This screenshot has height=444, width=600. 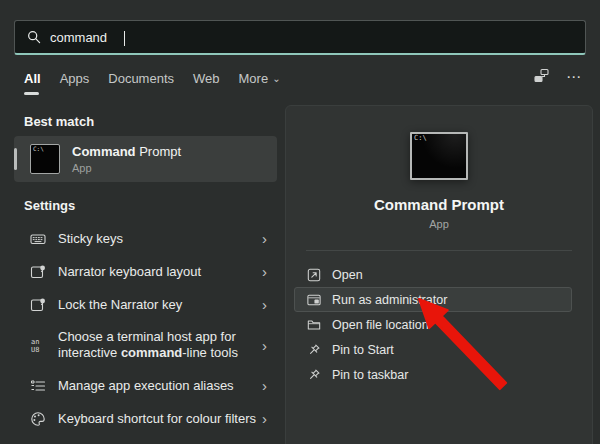 What do you see at coordinates (32, 83) in the screenshot?
I see `tab-all: All` at bounding box center [32, 83].